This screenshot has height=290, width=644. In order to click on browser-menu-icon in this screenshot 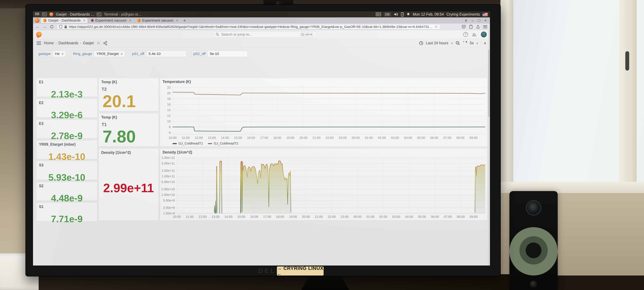, I will do `click(485, 27)`.